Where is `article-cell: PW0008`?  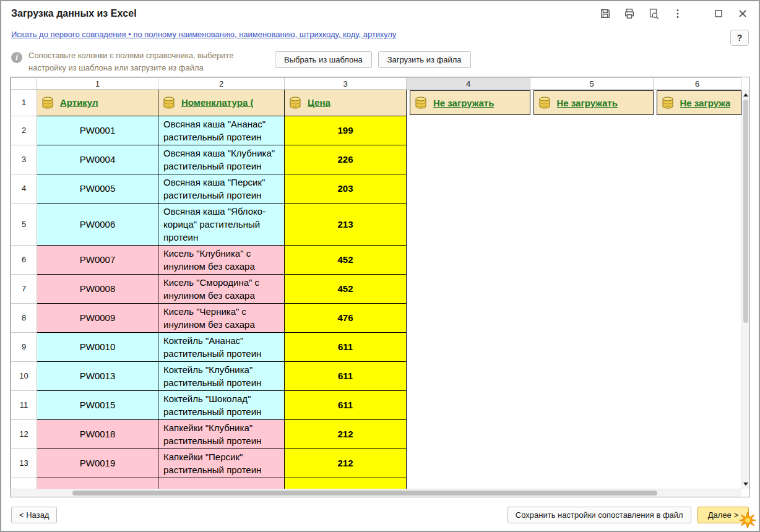 article-cell: PW0008 is located at coordinates (98, 288).